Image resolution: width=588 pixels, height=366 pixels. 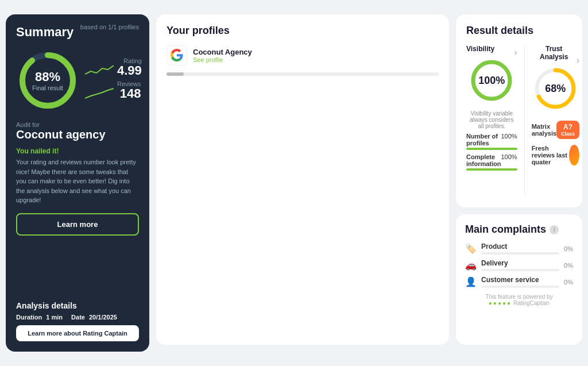 I want to click on nailed-it-label: You nailed it!, so click(x=78, y=151).